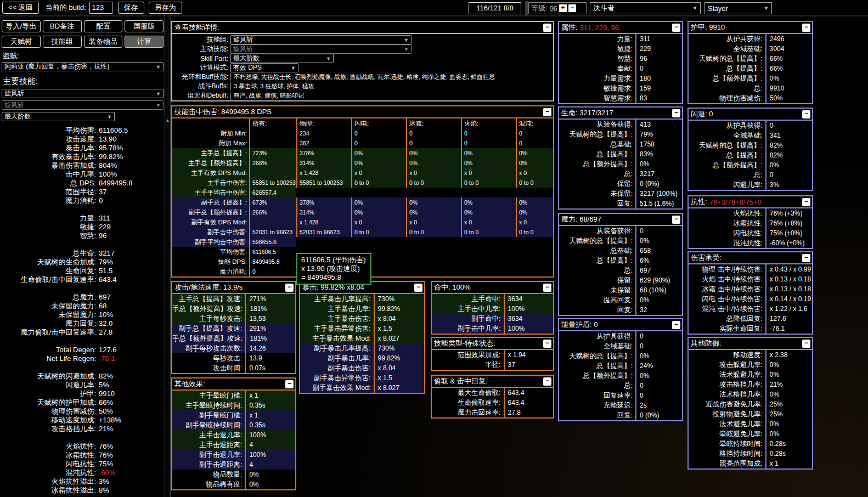 The height and width of the screenshot is (497, 868). What do you see at coordinates (82, 67) in the screenshot?
I see `bandit-dropdown: 阿莉亚 (魔力回复，暴击伤害，抗性) ▼` at bounding box center [82, 67].